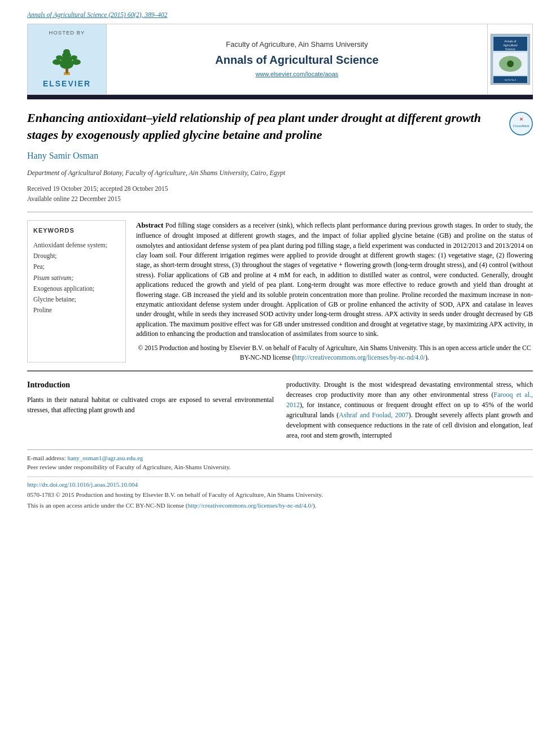 The height and width of the screenshot is (747, 560). I want to click on body-section: Introduction Plants in their natural hab…, so click(280, 410).